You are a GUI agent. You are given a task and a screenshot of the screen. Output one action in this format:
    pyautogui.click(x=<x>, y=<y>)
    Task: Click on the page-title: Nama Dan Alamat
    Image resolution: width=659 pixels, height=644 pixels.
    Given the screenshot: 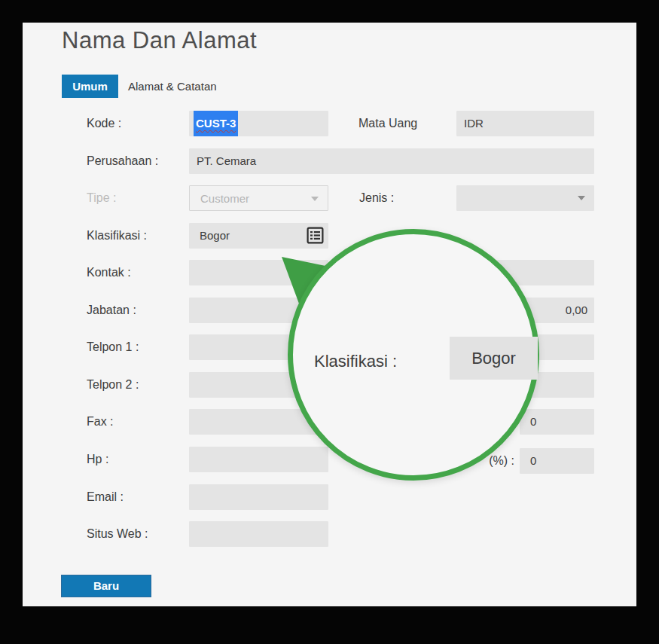 What is the action you would take?
    pyautogui.click(x=160, y=41)
    